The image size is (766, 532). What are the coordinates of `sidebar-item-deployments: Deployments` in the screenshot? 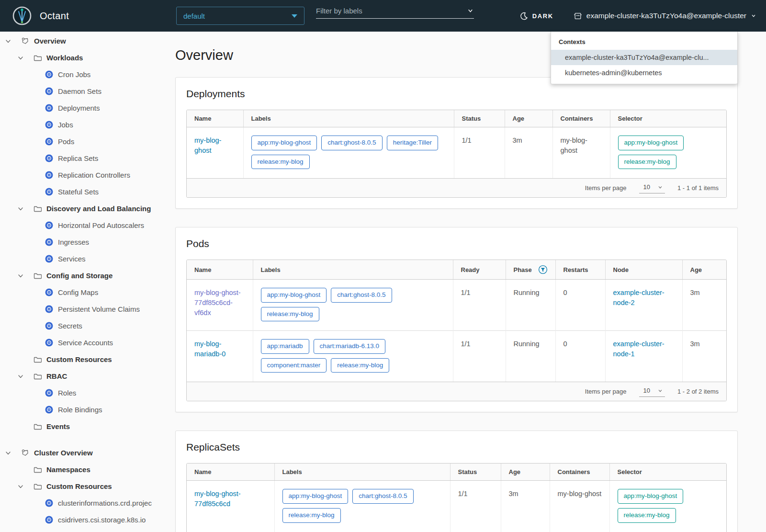 It's located at (81, 108).